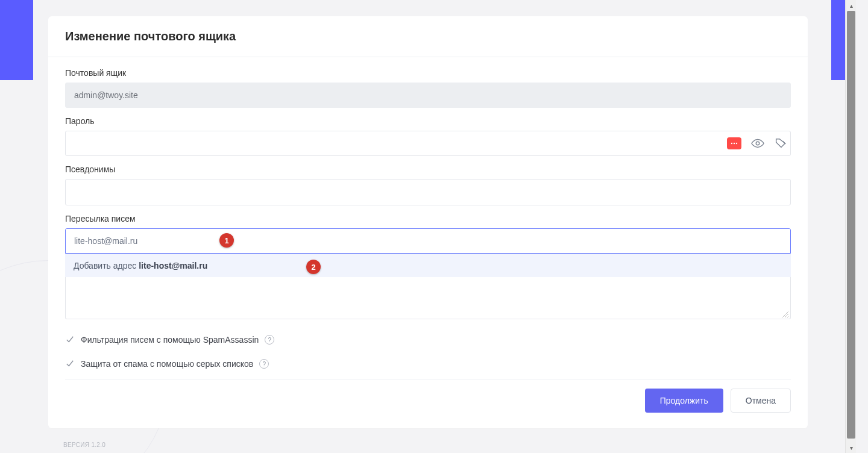  What do you see at coordinates (851, 5) in the screenshot?
I see `scroll-up-button: ▴` at bounding box center [851, 5].